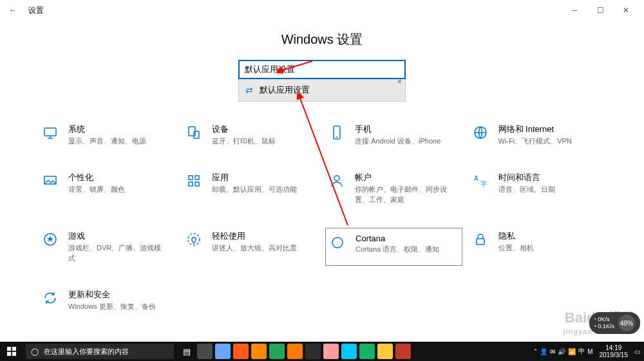 The height and width of the screenshot is (361, 644). Describe the element at coordinates (403, 194) in the screenshot. I see `tile-desc: 你的帐户、电子邮件、同步设置、工作、家庭` at that location.